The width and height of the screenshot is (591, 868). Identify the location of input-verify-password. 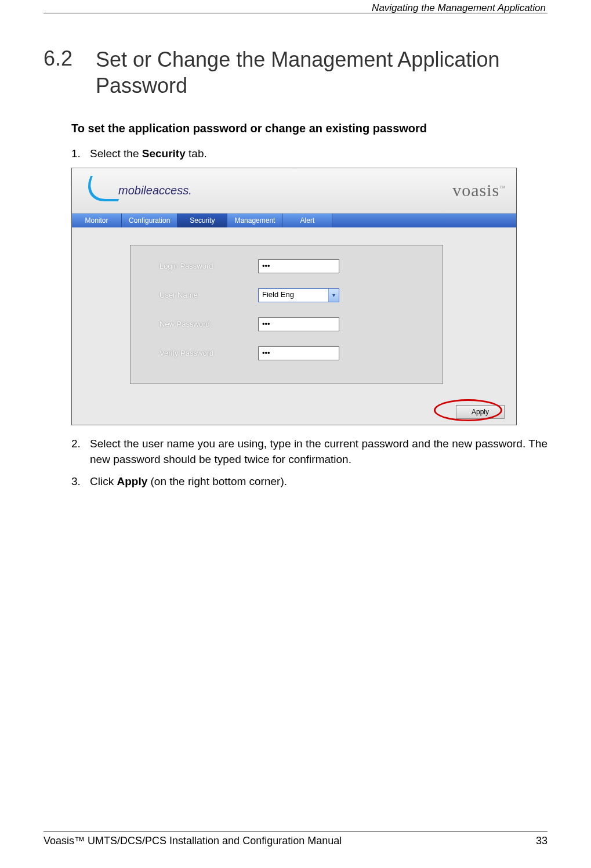
(299, 353).